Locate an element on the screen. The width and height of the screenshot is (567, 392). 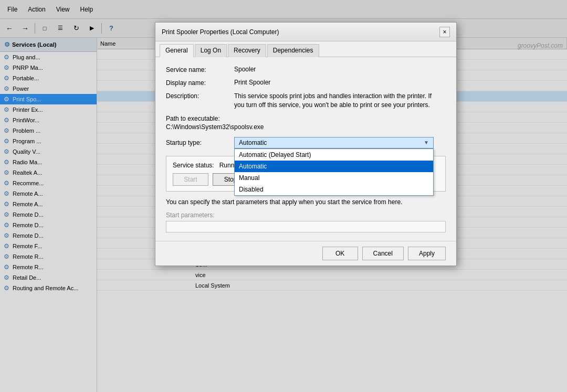
display-name-row: Display name: Print Spooler is located at coordinates (306, 83).